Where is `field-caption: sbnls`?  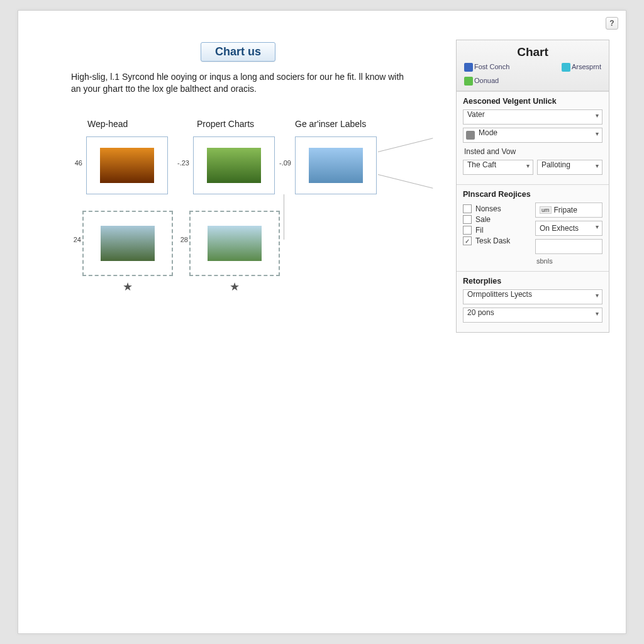 field-caption: sbnls is located at coordinates (569, 261).